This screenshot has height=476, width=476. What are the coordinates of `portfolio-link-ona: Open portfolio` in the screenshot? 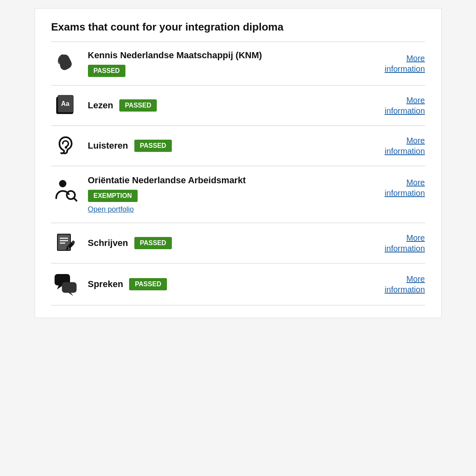 It's located at (111, 209).